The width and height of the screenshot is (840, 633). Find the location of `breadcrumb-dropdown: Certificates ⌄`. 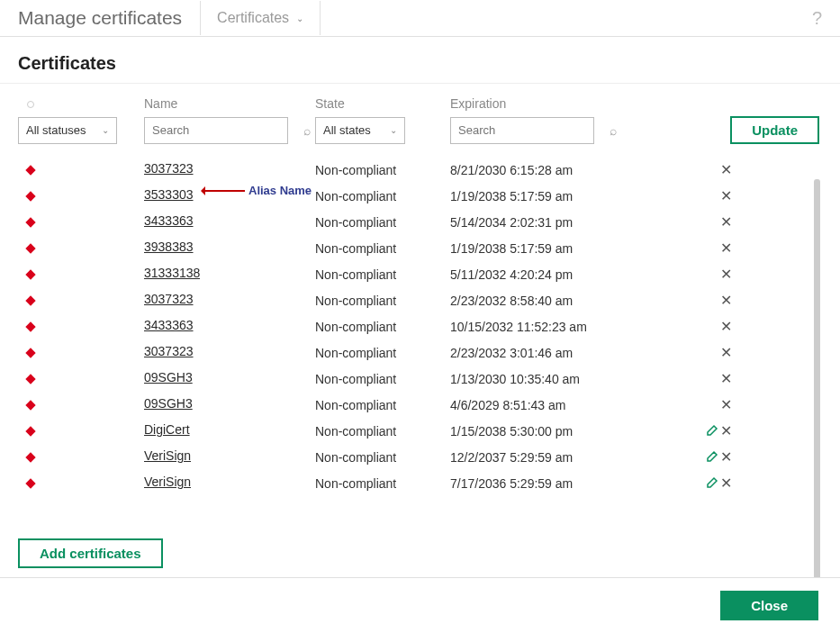

breadcrumb-dropdown: Certificates ⌄ is located at coordinates (260, 18).